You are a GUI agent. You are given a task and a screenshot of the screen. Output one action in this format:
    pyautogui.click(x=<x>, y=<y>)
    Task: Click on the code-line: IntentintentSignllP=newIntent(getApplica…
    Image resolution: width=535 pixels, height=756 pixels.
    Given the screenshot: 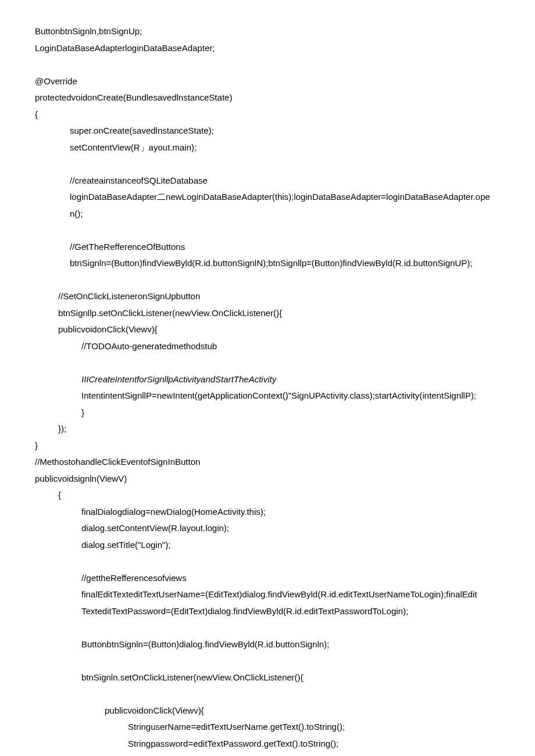 What is the action you would take?
    pyautogui.click(x=268, y=396)
    